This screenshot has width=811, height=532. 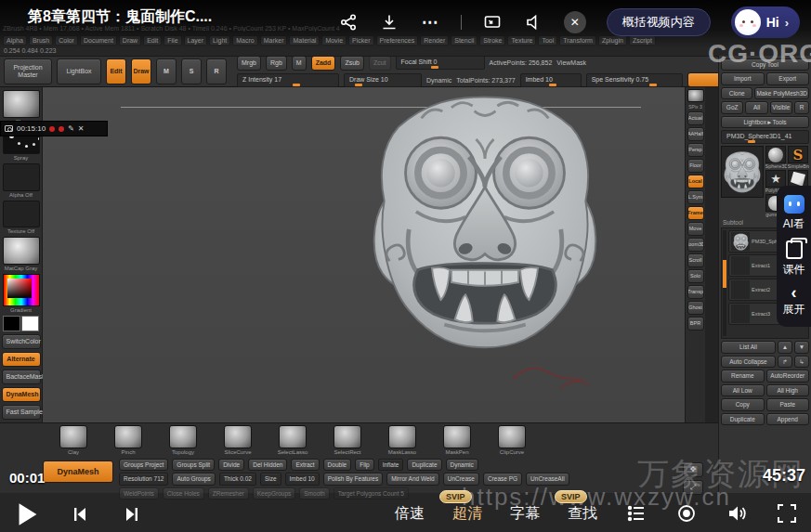 What do you see at coordinates (28, 71) in the screenshot?
I see `projection-master-button: Projection Master` at bounding box center [28, 71].